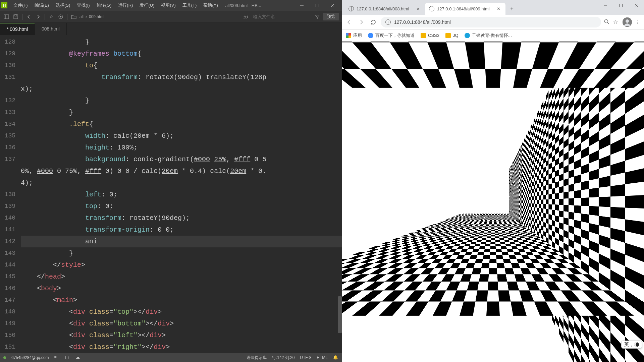  Describe the element at coordinates (211, 5) in the screenshot. I see `menu-help: 帮助(Y)` at that location.